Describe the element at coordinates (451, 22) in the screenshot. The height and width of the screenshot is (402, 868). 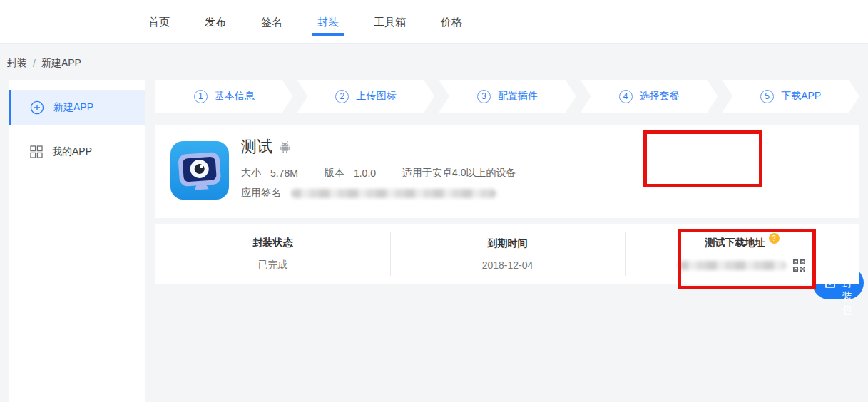
I see `nav-item-price: 价格` at that location.